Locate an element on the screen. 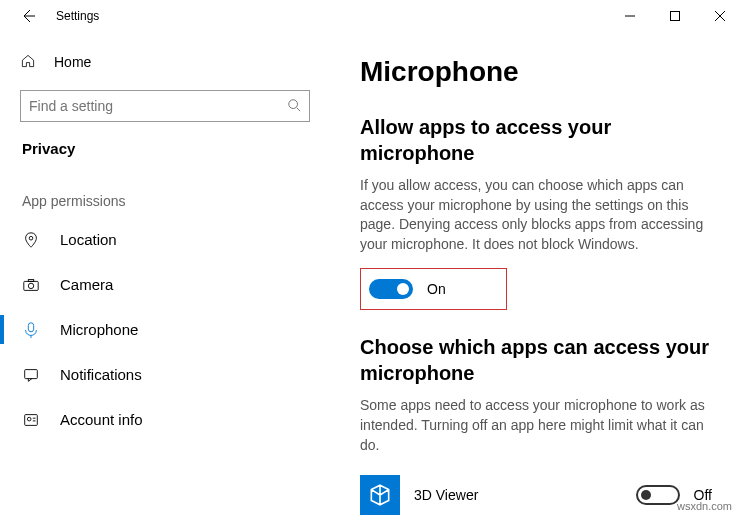  maximize-button is located at coordinates (674, 16).